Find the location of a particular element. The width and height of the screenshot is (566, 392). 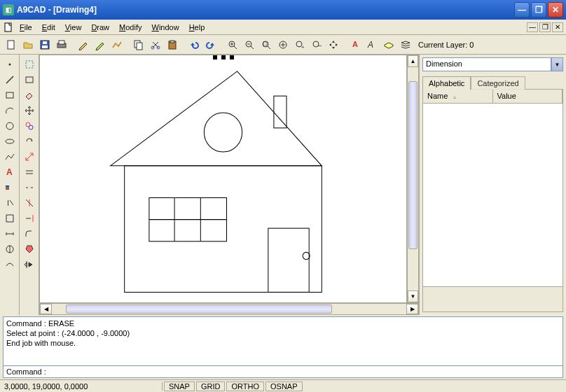

zoom-window-icon is located at coordinates (266, 45).